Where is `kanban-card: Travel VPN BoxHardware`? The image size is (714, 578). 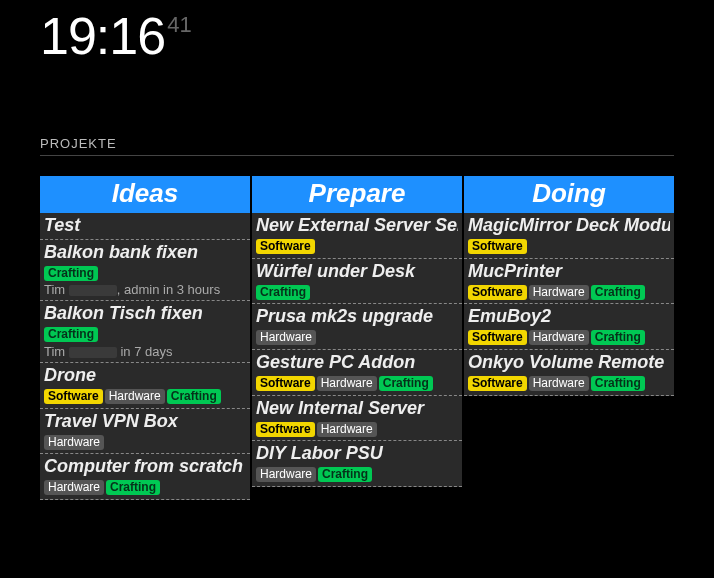
kanban-card: Travel VPN BoxHardware is located at coordinates (145, 432).